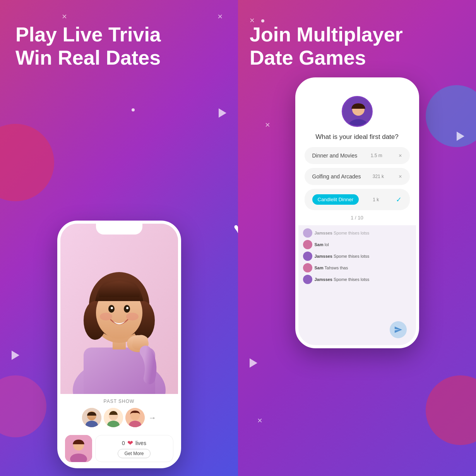 This screenshot has width=476, height=476. Describe the element at coordinates (260, 421) in the screenshot. I see `deco-x-r3: ×` at that location.